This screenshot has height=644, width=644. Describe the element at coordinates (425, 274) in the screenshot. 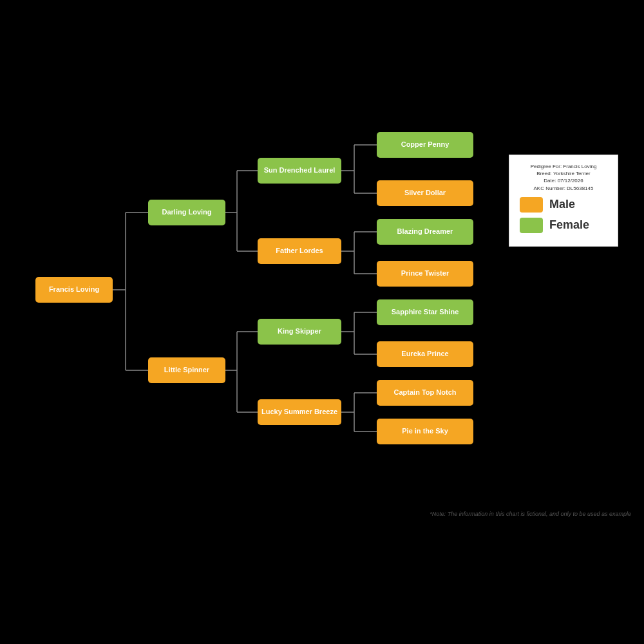

I see `node-prince-twister` at that location.